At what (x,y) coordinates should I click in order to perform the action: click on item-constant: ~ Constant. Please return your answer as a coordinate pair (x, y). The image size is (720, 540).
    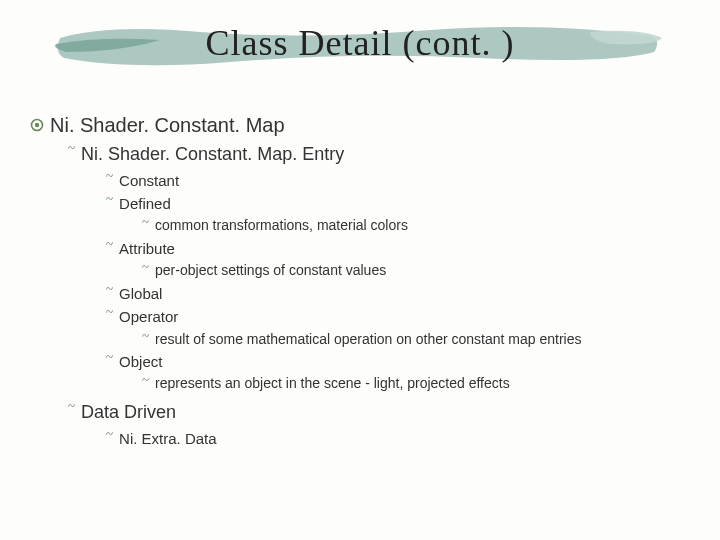
    Looking at the image, I should click on (403, 180).